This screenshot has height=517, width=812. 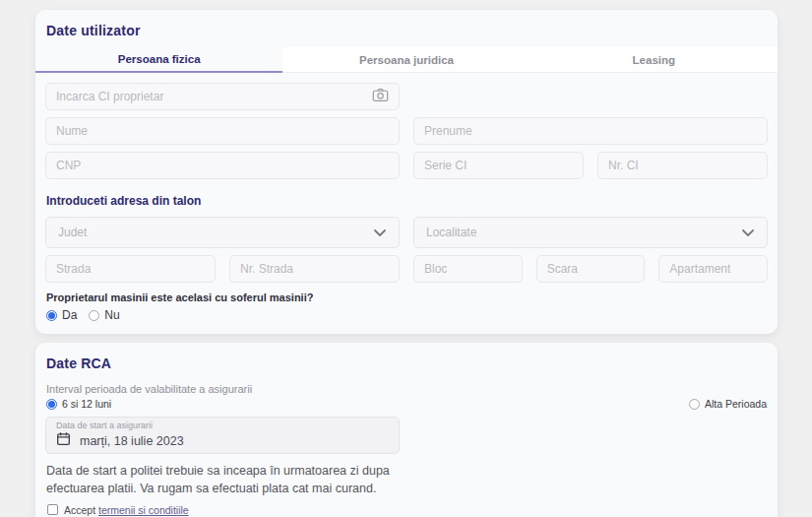 I want to click on tab-leasing: Leasing, so click(x=654, y=60).